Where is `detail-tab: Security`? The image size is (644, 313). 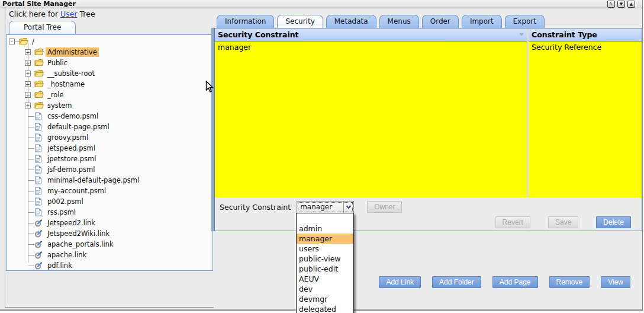 detail-tab: Security is located at coordinates (300, 21).